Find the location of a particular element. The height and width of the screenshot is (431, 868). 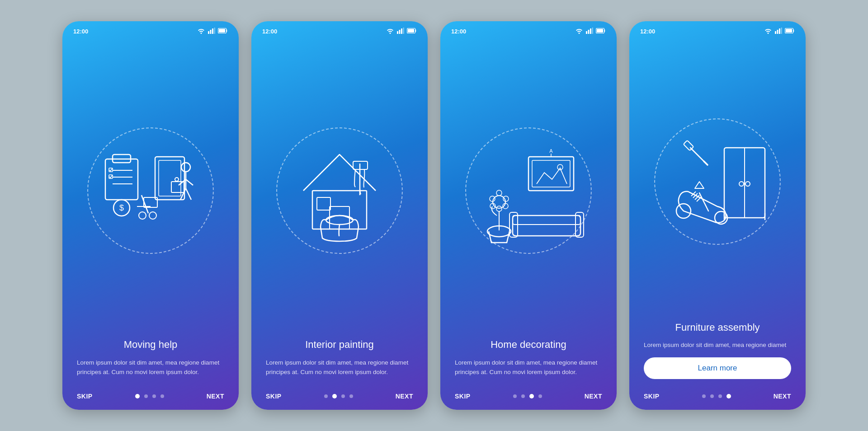

next-button-3: NEXT is located at coordinates (593, 396).